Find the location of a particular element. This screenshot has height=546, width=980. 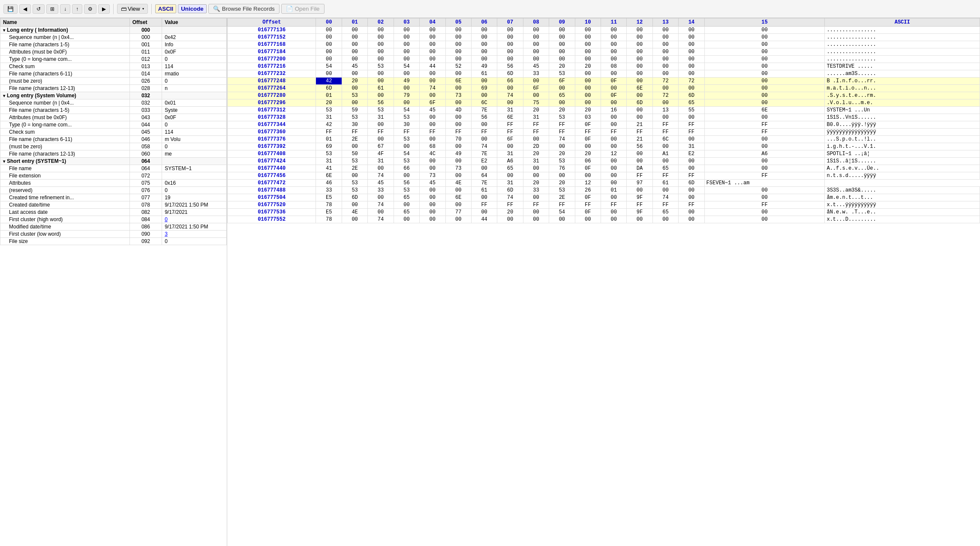

hex-byte-cell: 66 is located at coordinates (510, 81).